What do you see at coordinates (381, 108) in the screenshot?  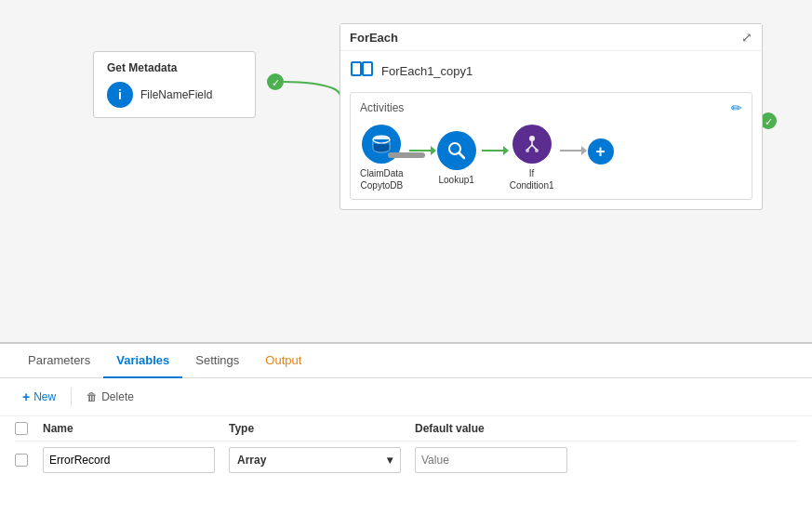 I see `activities-label: Activities` at bounding box center [381, 108].